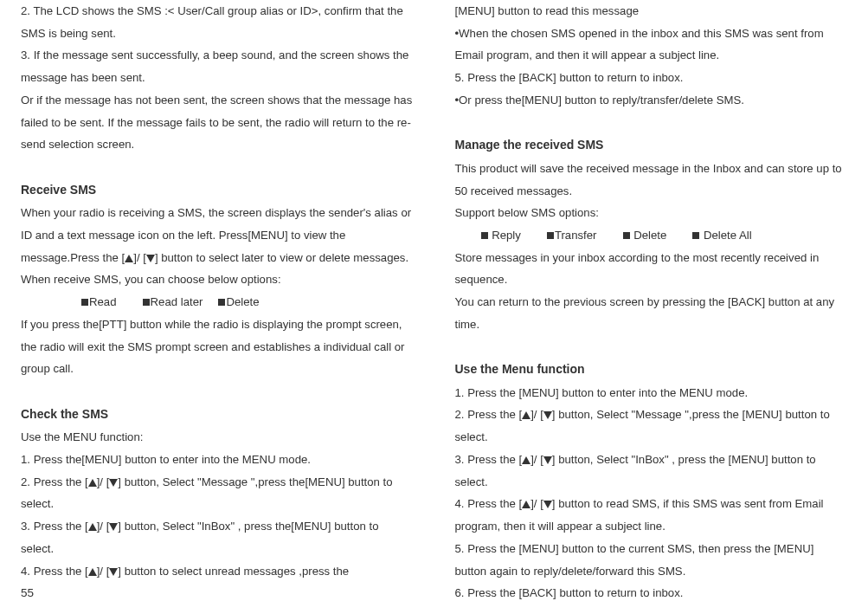 The image size is (868, 601). I want to click on paragraph: 1. Press the[MENU] button to enter into …, so click(217, 460).